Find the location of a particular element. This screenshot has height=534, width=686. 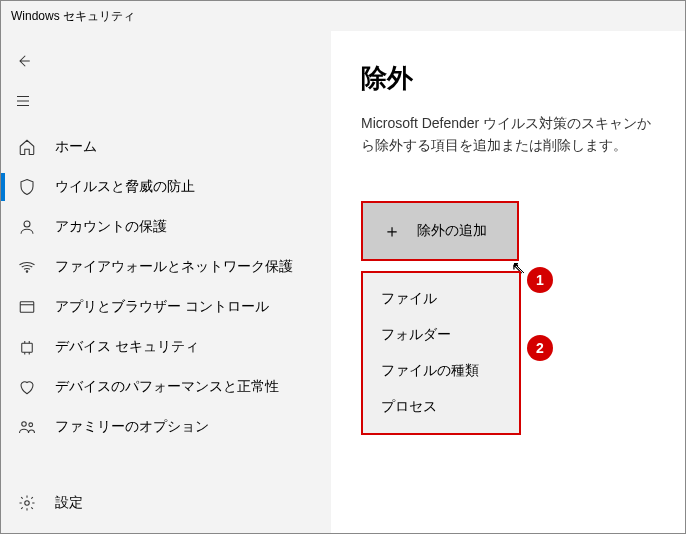

home-icon is located at coordinates (27, 147).